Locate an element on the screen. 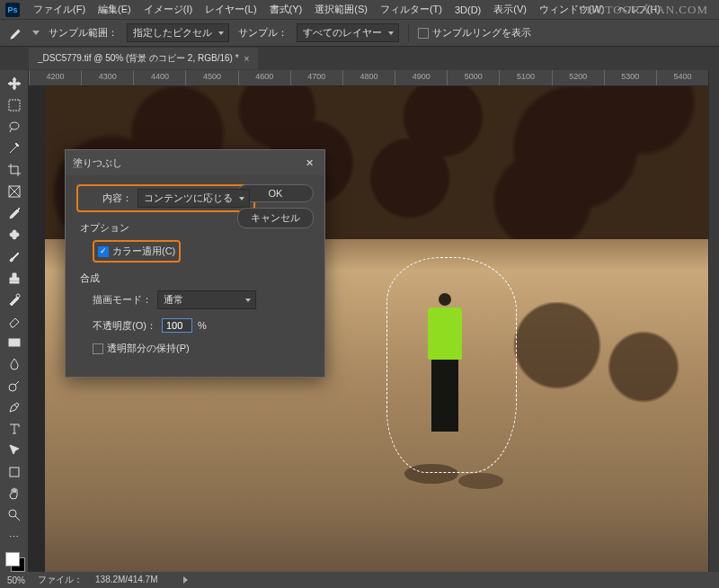  content-select: コンテンツに応じる is located at coordinates (194, 198).